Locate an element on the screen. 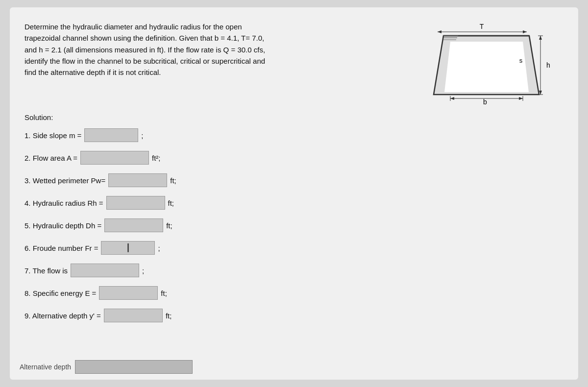  problem-line4: identify the flow in the channel to be s… is located at coordinates (145, 61).